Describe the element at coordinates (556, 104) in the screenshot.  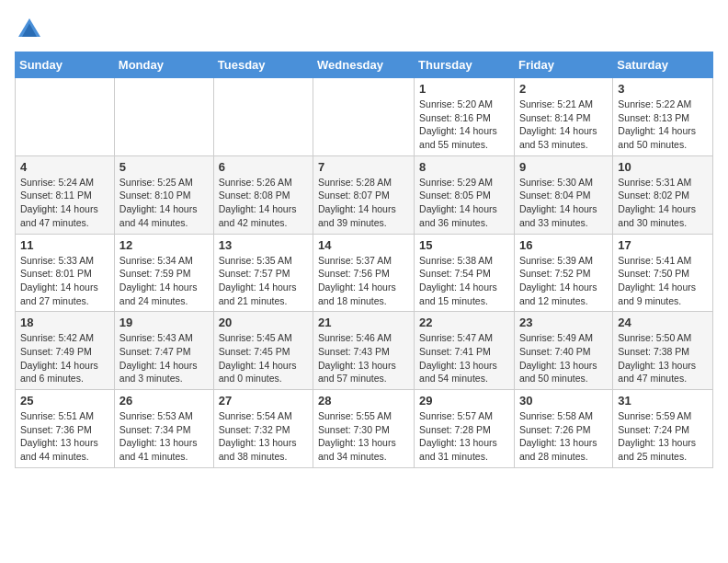
I see `sunrise: Sunrise: 5:21 AM` at that location.